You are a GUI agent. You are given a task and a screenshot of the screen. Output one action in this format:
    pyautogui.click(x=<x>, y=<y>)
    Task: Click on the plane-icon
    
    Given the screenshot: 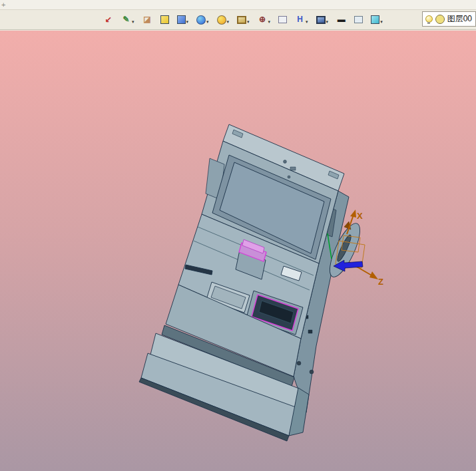 What is the action you would take?
    pyautogui.click(x=358, y=20)
    